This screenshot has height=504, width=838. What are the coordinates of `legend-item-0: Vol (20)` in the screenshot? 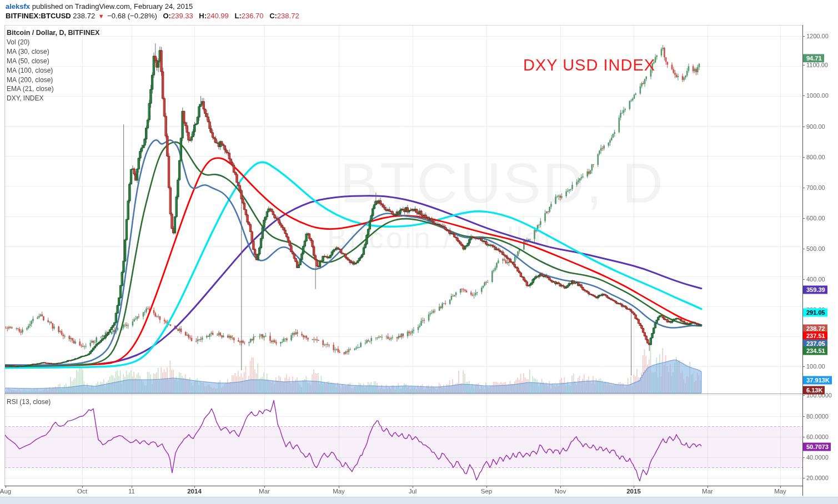 It's located at (53, 42).